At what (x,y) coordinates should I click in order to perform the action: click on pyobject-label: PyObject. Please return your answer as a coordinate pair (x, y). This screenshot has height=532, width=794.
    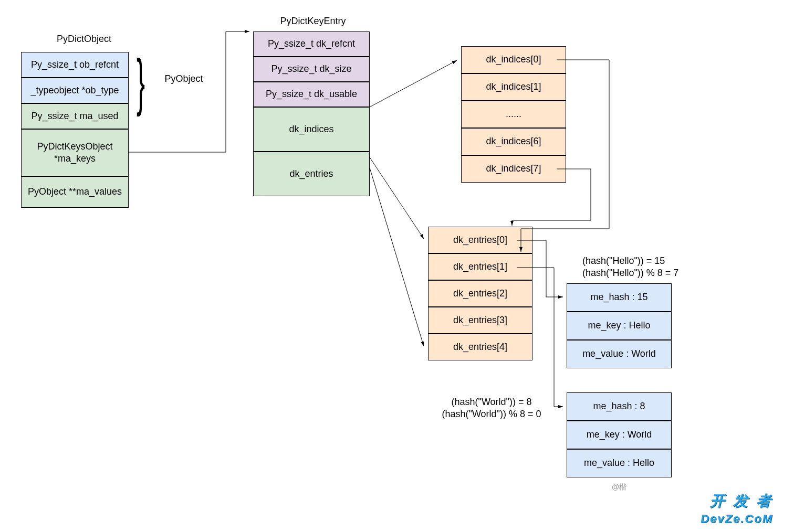
    Looking at the image, I should click on (184, 79).